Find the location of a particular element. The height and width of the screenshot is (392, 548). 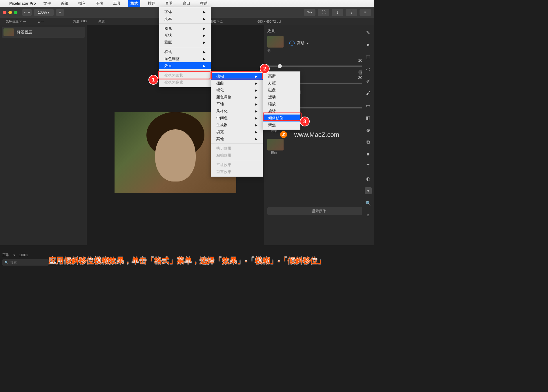

submenu-halftone: 中间色▶ is located at coordinates (237, 118).